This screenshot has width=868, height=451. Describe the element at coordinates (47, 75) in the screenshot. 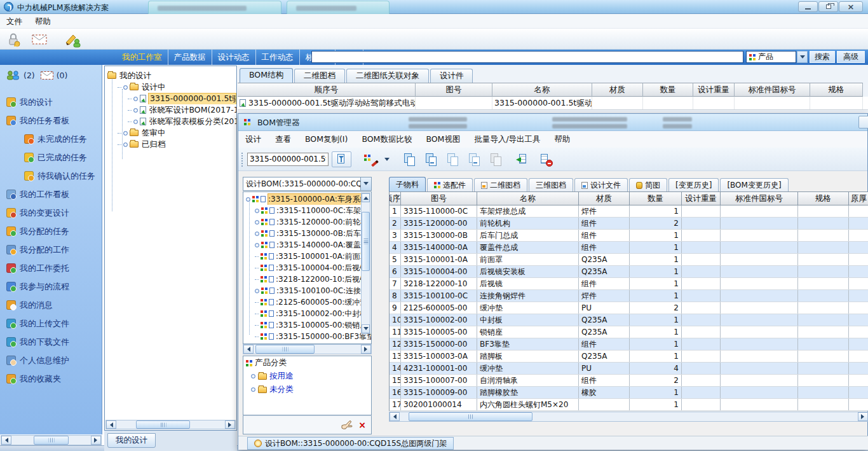

I see `mail-envelope-icon` at that location.